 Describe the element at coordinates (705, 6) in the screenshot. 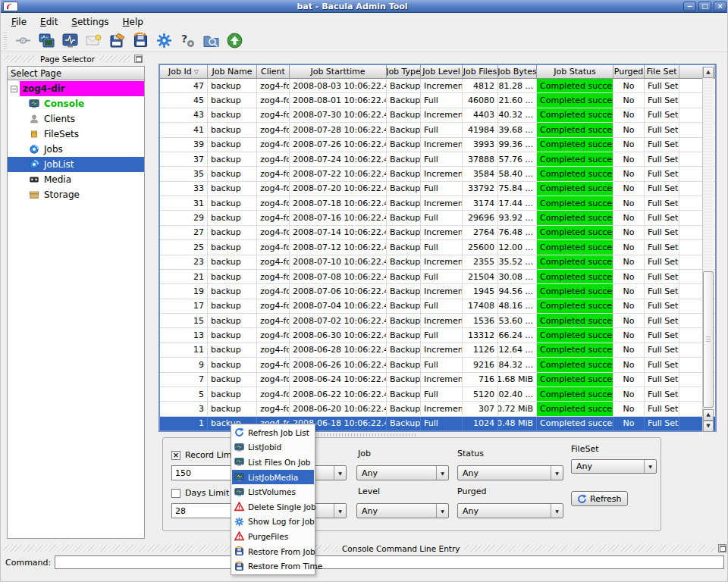

I see `maximize-button: □` at that location.